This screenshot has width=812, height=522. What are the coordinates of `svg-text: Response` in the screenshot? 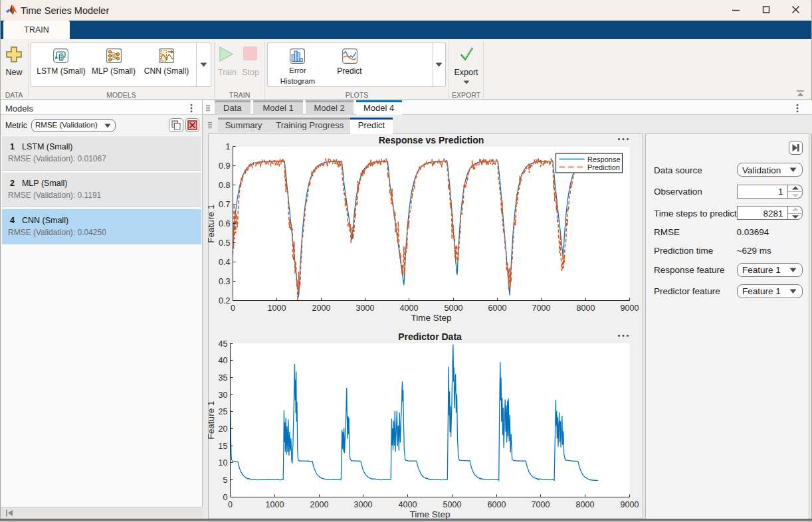 It's located at (604, 159).